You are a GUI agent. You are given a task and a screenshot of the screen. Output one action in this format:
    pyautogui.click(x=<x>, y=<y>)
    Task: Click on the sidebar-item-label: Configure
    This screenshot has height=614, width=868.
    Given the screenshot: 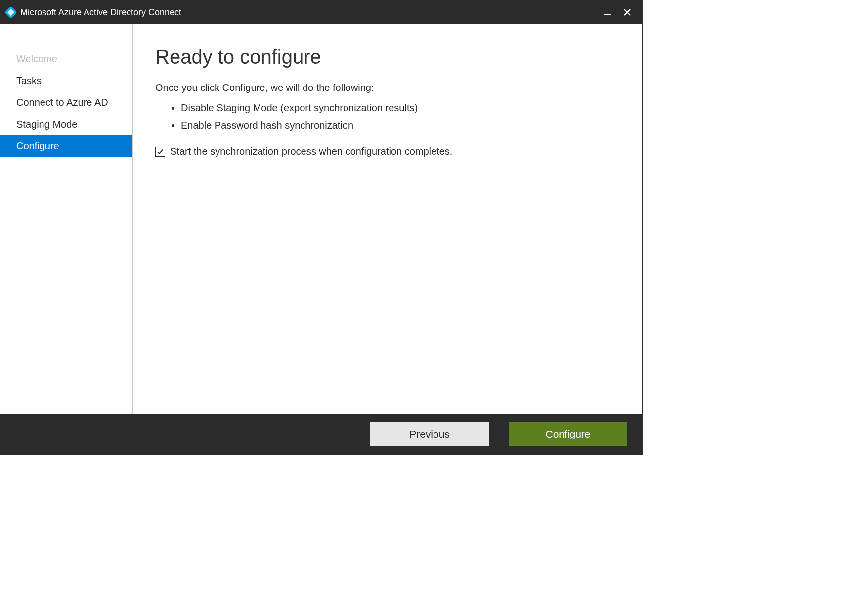 What is the action you would take?
    pyautogui.click(x=38, y=146)
    